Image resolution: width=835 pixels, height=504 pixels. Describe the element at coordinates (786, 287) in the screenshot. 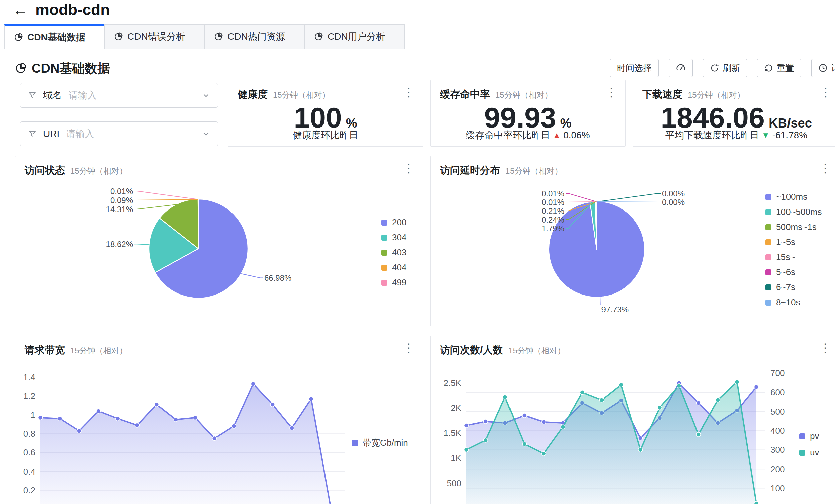

I see `legend-label: 6~7s` at that location.